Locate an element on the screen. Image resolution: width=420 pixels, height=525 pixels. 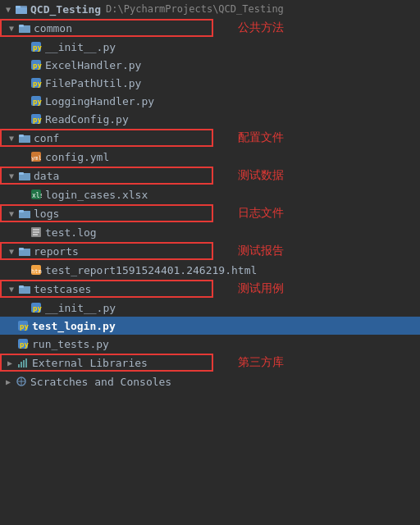
annotation-testcases: 测试用例 is located at coordinates (261, 289).